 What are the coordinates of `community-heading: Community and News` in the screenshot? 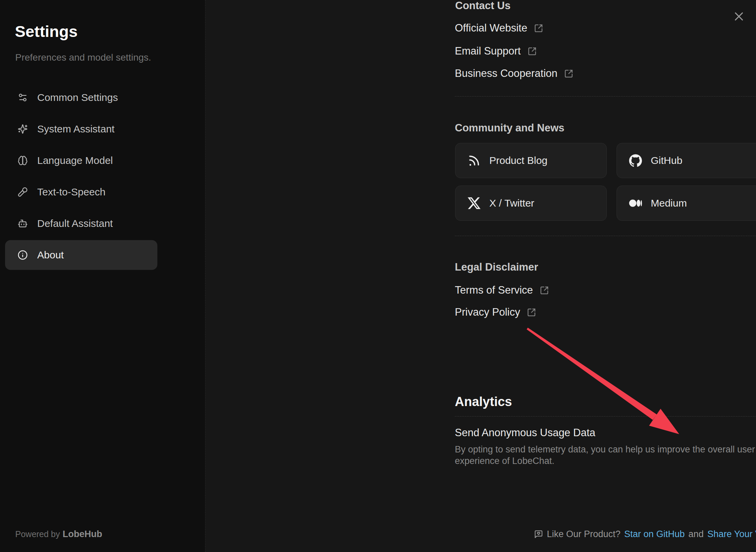 It's located at (510, 128).